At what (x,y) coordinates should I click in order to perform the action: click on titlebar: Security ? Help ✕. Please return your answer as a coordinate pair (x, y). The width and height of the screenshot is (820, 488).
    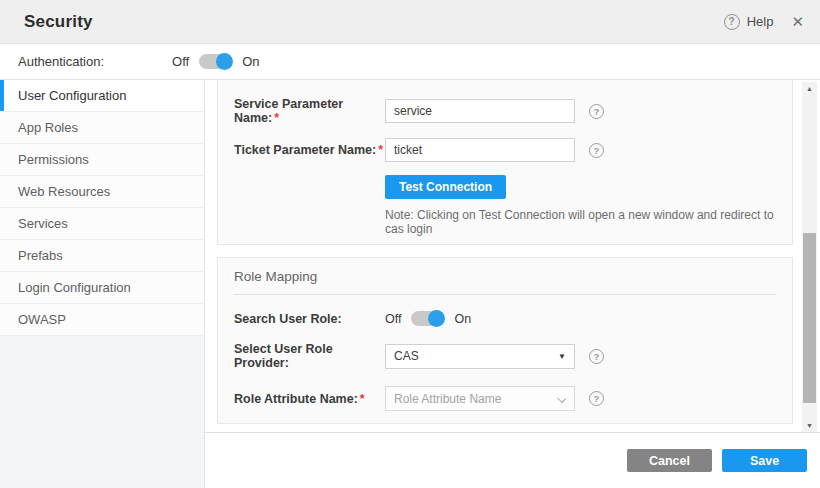
    Looking at the image, I should click on (410, 22).